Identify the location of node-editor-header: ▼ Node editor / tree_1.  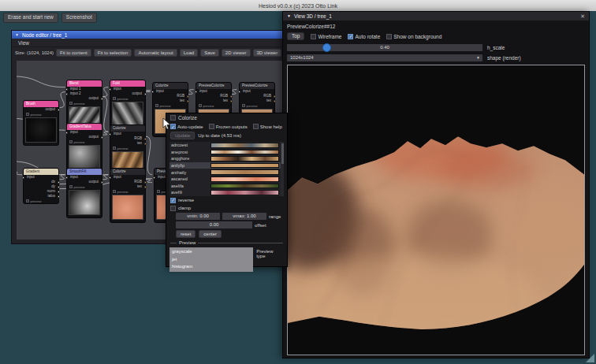
(151, 35).